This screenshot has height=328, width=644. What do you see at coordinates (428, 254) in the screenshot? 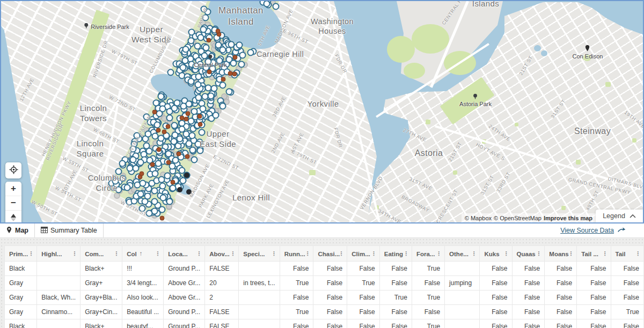
I see `column-header-fora: Fora...⋮` at bounding box center [428, 254].